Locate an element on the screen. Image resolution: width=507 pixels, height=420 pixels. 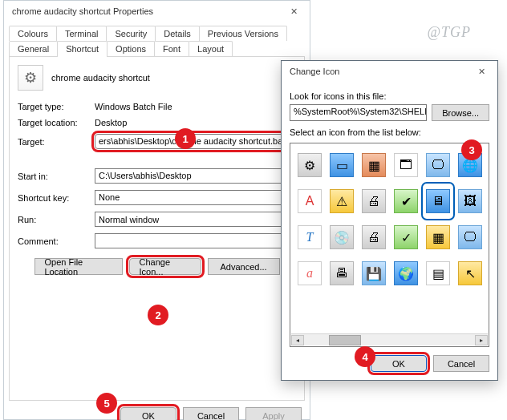
icon-item: 💾 is located at coordinates (374, 273).